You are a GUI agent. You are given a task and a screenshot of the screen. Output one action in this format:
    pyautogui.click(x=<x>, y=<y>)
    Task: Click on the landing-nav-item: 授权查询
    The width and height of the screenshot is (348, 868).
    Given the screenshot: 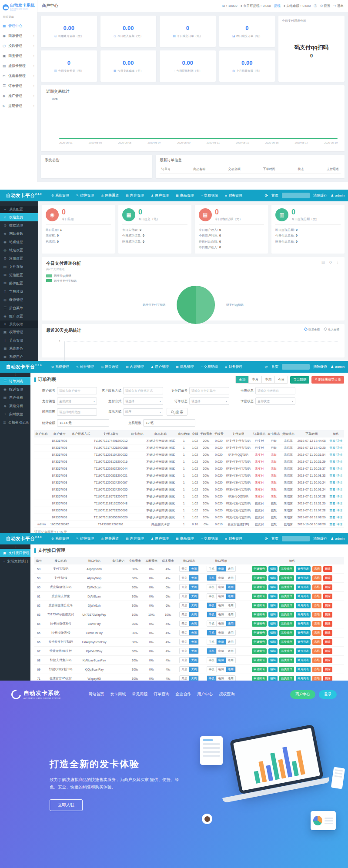 What is the action you would take?
    pyautogui.click(x=227, y=694)
    